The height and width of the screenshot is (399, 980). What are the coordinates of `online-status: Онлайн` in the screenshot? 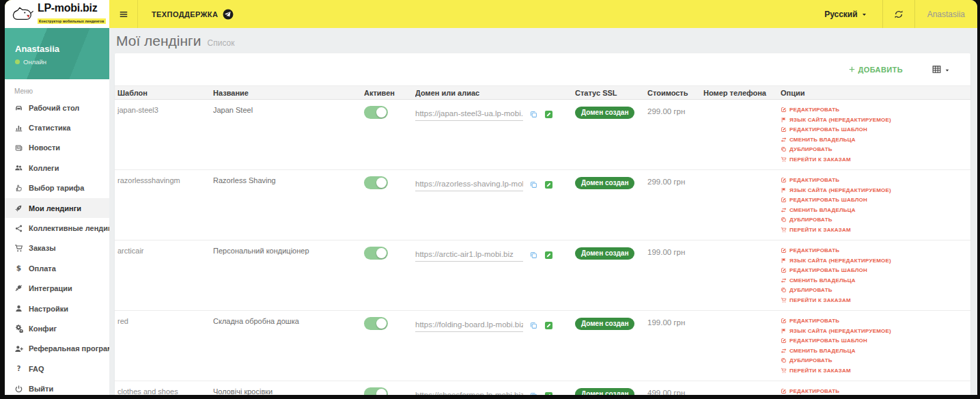 It's located at (35, 61).